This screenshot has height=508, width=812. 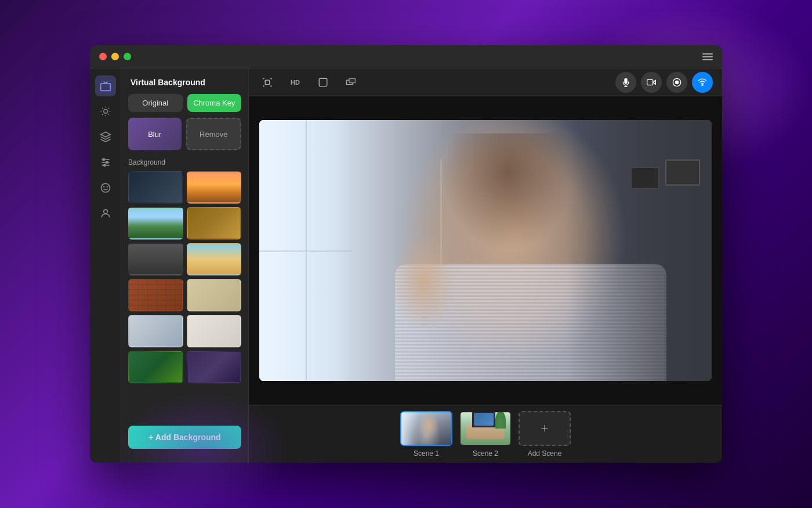 I want to click on blur-label: Blur, so click(x=154, y=135).